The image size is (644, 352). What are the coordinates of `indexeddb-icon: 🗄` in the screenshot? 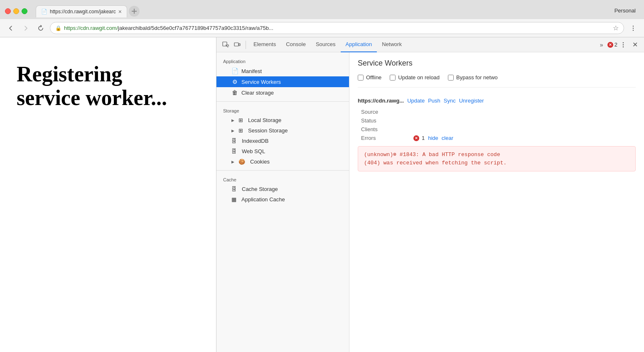 It's located at (234, 141).